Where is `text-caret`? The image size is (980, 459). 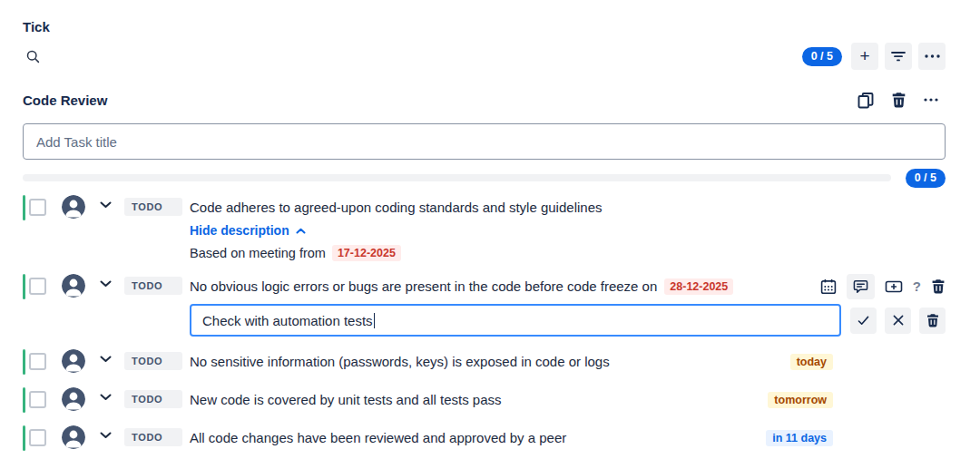
text-caret is located at coordinates (375, 321).